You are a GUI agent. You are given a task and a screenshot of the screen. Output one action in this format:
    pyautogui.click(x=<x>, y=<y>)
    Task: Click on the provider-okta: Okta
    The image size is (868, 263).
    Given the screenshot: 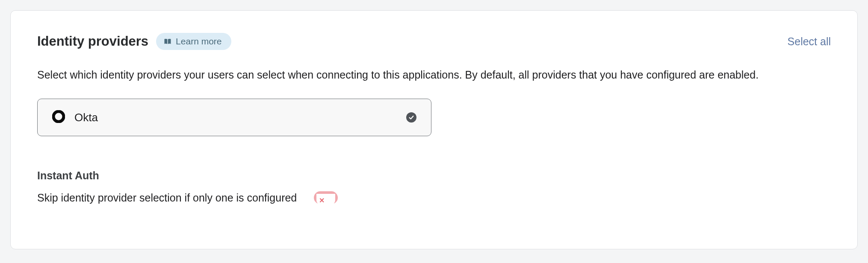 What is the action you would take?
    pyautogui.click(x=234, y=117)
    